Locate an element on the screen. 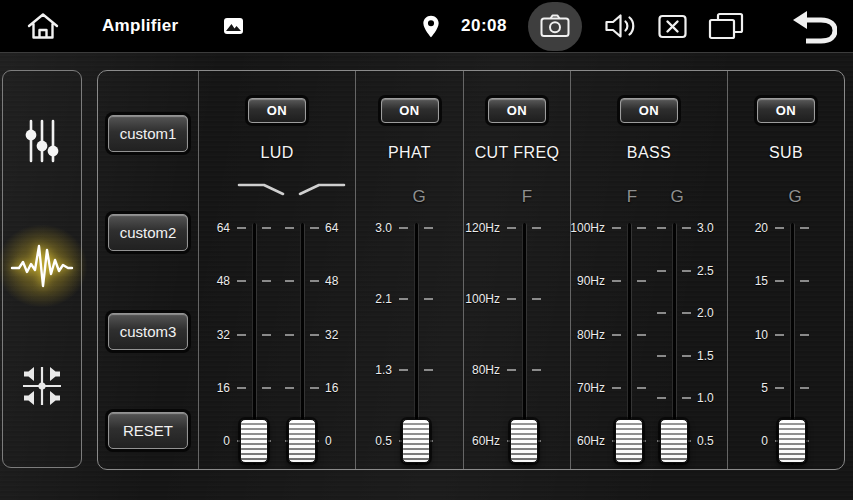 Image resolution: width=853 pixels, height=500 pixels. bass-tick-label: 70Hz is located at coordinates (582, 388).